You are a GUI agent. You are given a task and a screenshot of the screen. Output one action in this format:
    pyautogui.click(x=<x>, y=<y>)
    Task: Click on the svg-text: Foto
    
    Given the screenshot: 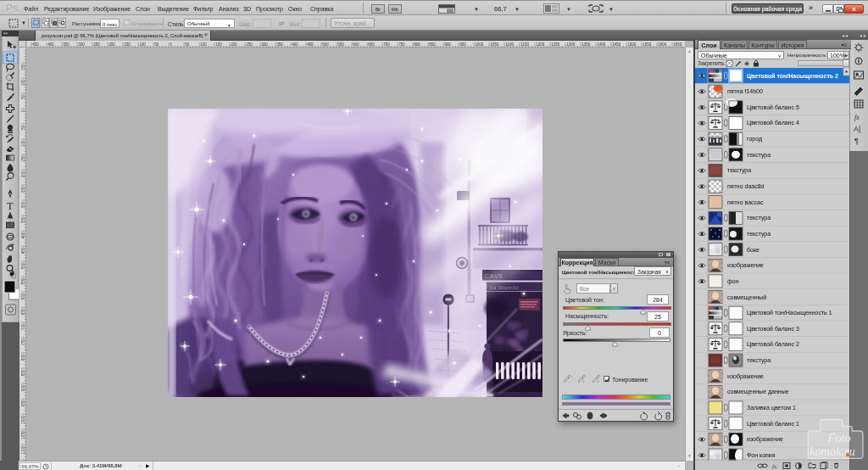 What is the action you would take?
    pyautogui.click(x=839, y=438)
    